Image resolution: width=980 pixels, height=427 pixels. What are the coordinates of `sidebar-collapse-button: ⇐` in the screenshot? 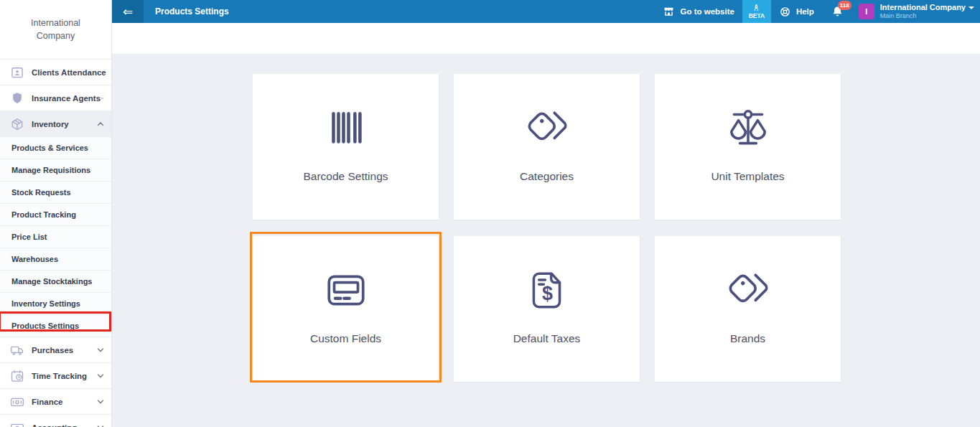 It's located at (128, 11).